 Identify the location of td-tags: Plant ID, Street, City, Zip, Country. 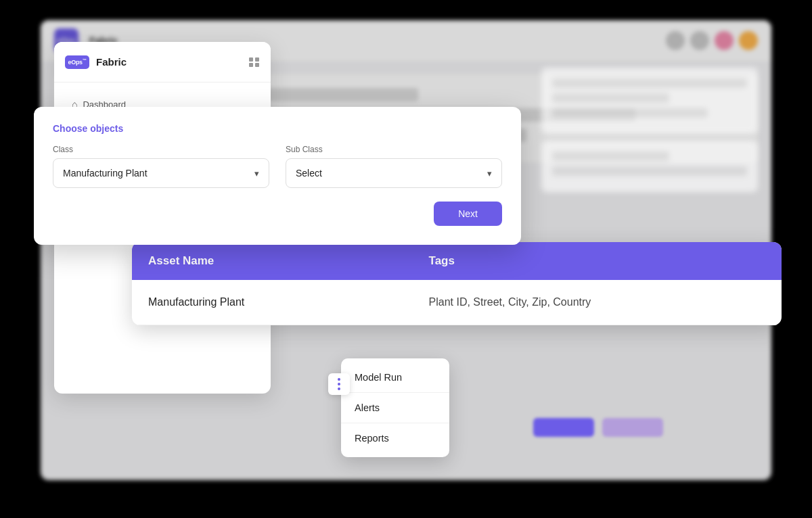
(597, 302).